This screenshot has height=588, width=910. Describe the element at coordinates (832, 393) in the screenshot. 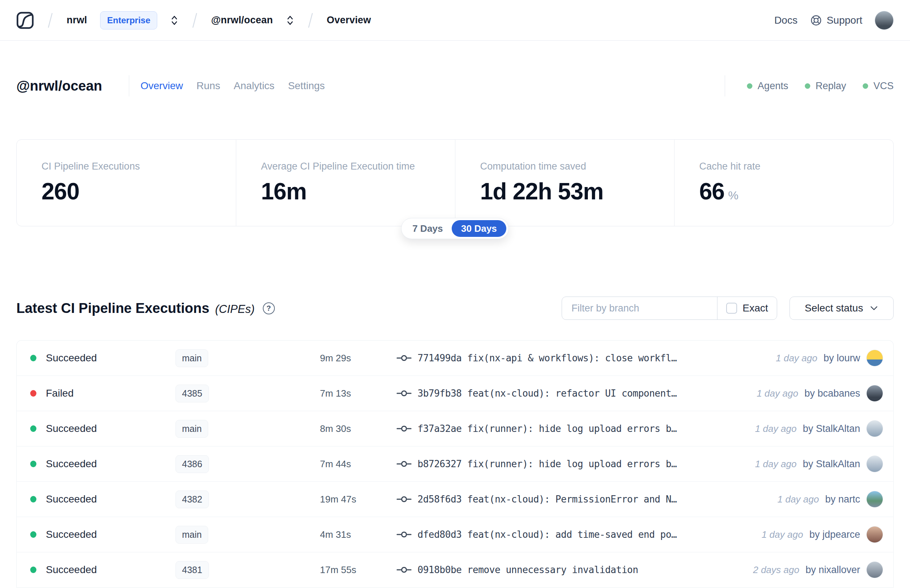

I see `author: by bcabanes` at that location.